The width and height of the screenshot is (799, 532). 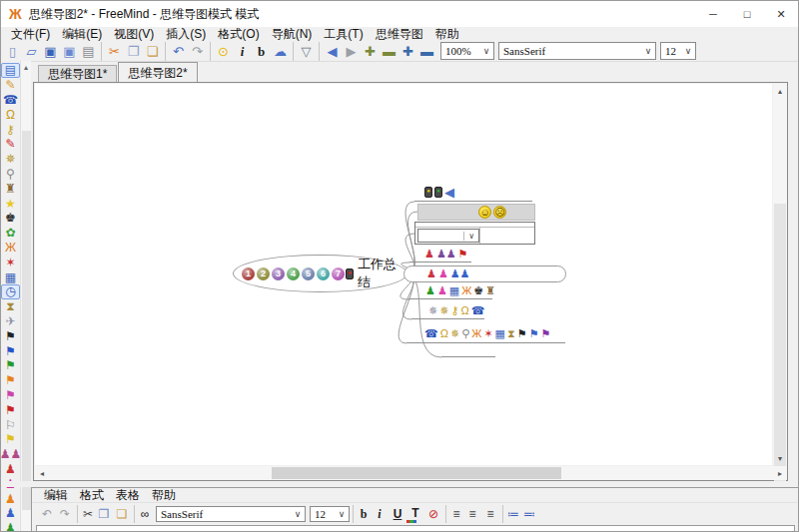 I want to click on person-red-icon: ♟, so click(x=10, y=469).